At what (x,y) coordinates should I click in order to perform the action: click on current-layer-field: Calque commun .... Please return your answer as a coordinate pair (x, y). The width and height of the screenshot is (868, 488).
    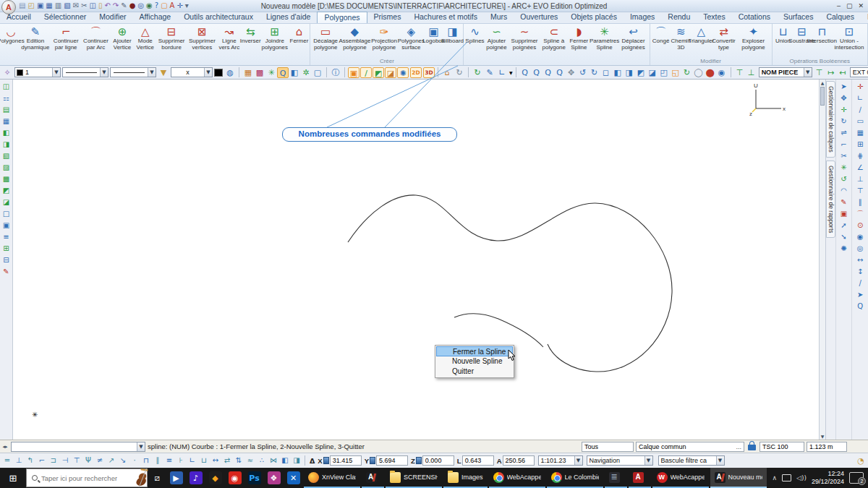
    Looking at the image, I should click on (690, 447).